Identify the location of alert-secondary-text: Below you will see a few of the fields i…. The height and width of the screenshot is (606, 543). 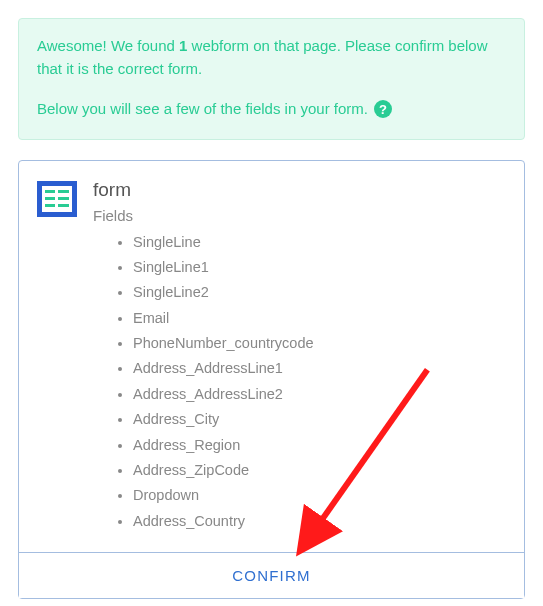
(202, 110).